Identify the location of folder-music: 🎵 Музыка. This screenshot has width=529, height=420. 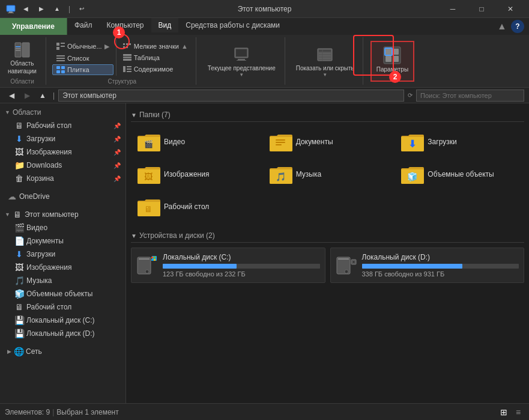
(328, 174).